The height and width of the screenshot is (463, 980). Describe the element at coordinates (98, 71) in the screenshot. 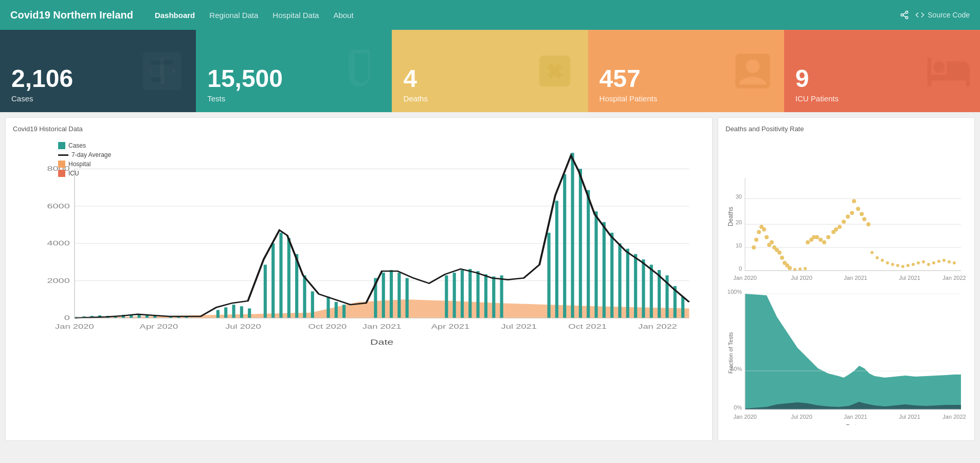

I see `stat-card-cases: 2,106 Cases` at that location.